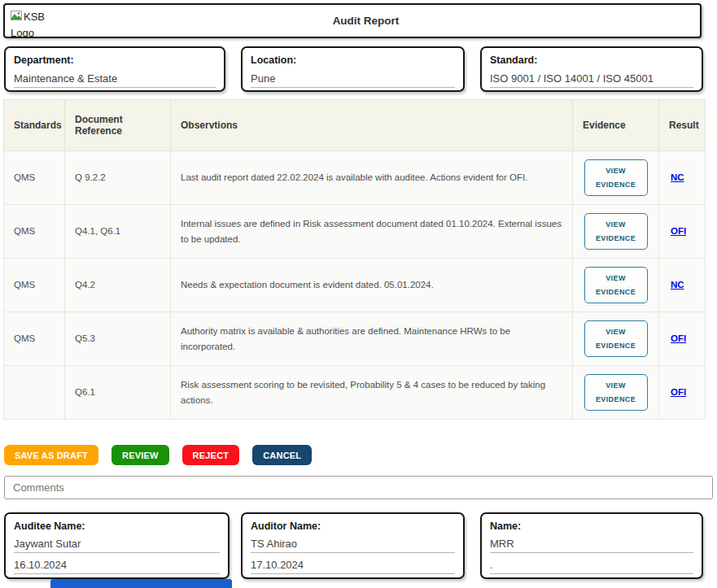 The image size is (717, 588). Describe the element at coordinates (682, 125) in the screenshot. I see `col-result: Result` at that location.